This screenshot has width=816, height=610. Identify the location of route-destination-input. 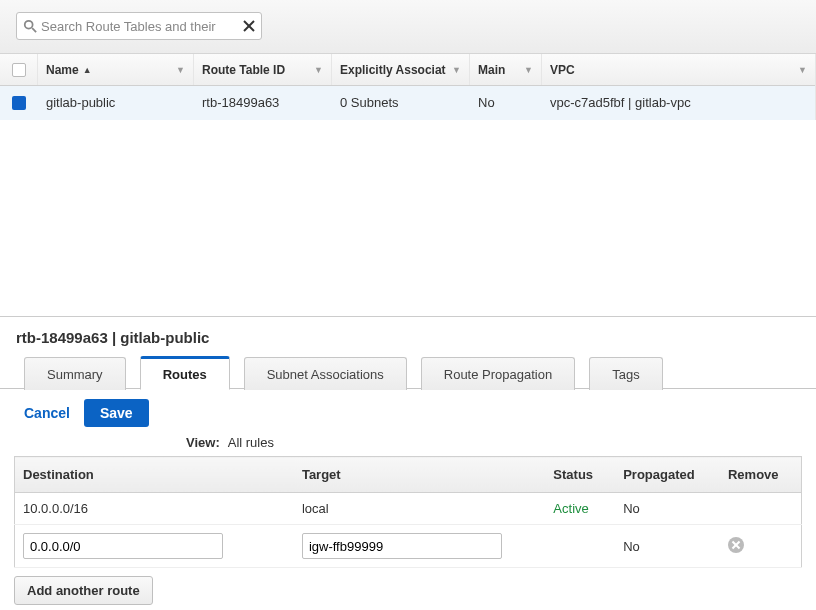
(123, 546).